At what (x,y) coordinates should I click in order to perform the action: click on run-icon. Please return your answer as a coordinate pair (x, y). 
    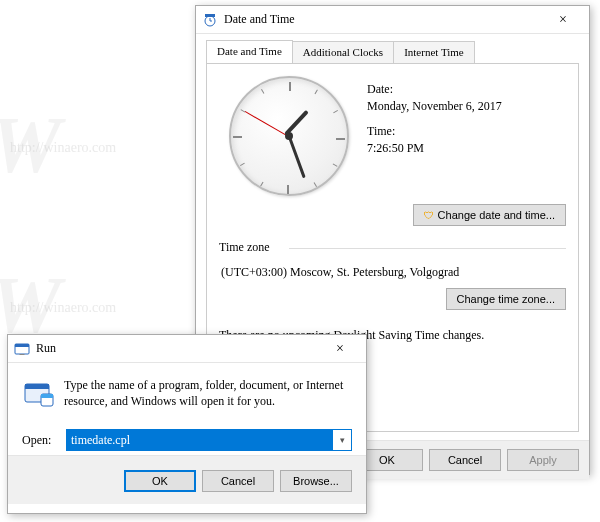
    Looking at the image, I should click on (22, 349).